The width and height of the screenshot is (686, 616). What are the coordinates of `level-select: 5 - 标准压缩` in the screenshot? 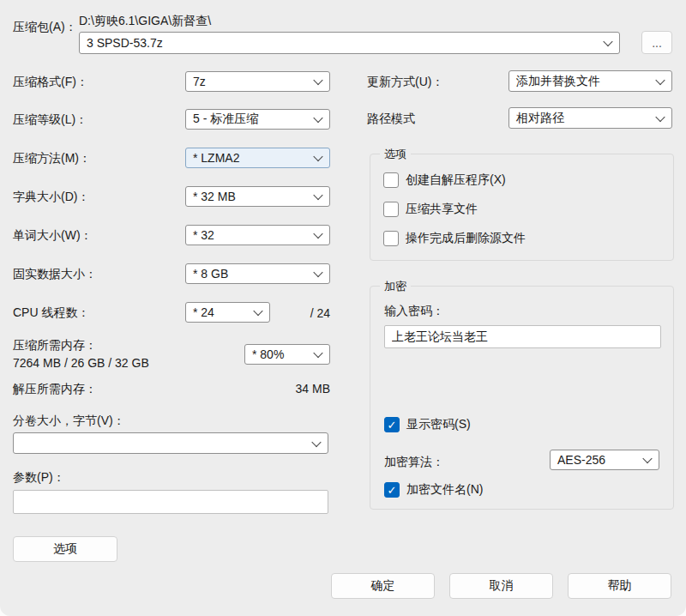 It's located at (257, 119).